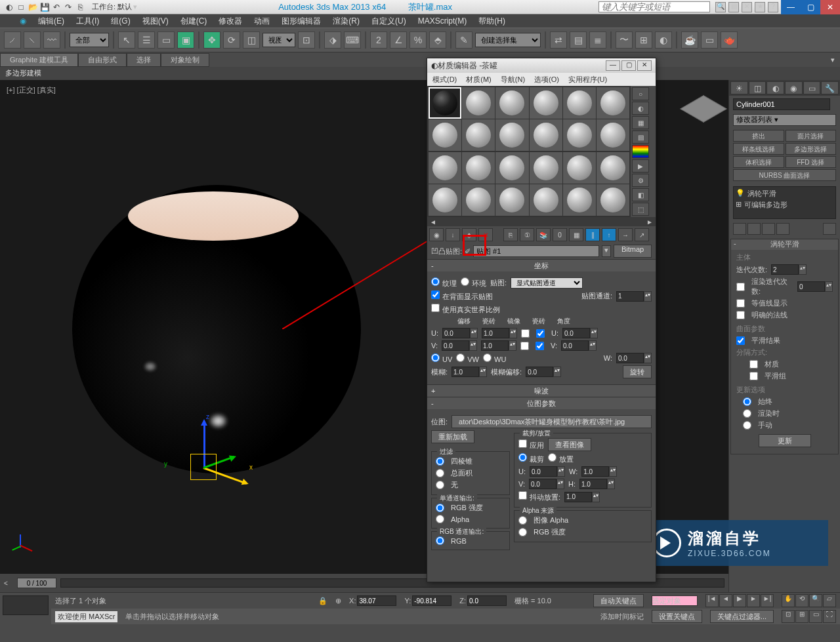 The height and width of the screenshot is (642, 840). What do you see at coordinates (207, 470) in the screenshot?
I see `move-gizmo: z x y` at bounding box center [207, 470].